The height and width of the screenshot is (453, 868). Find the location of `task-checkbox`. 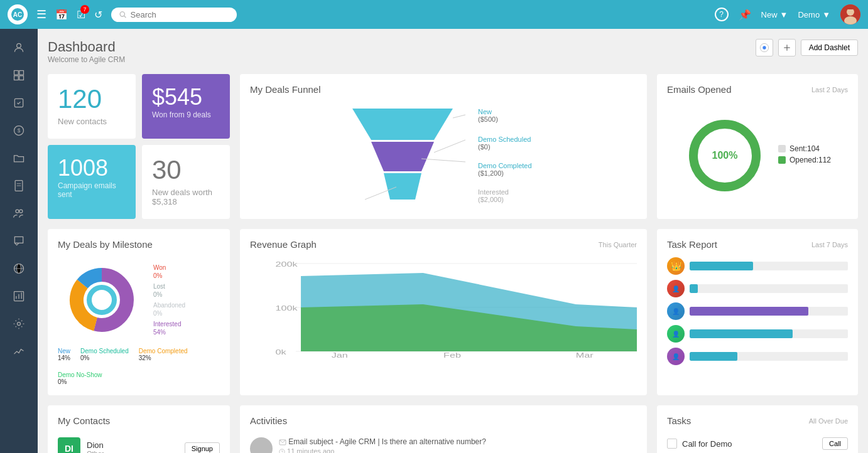

task-checkbox is located at coordinates (672, 444).